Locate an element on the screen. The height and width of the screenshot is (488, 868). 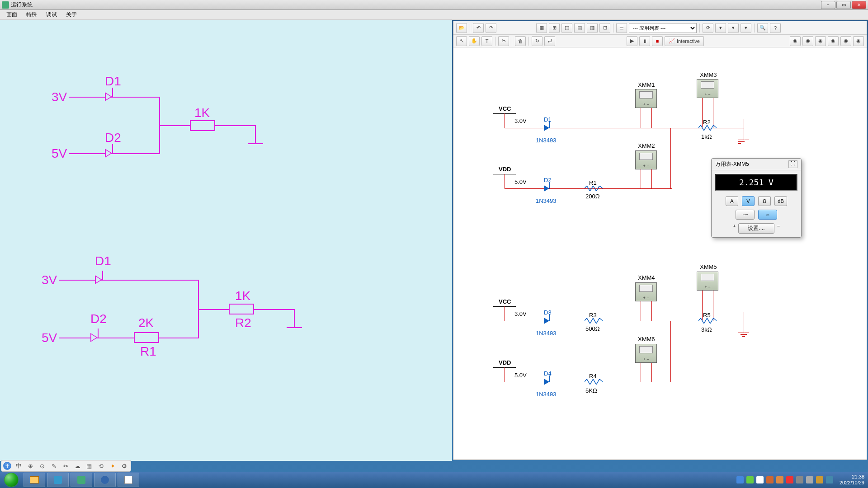
probe1-icon: ◉ is located at coordinates (795, 41).